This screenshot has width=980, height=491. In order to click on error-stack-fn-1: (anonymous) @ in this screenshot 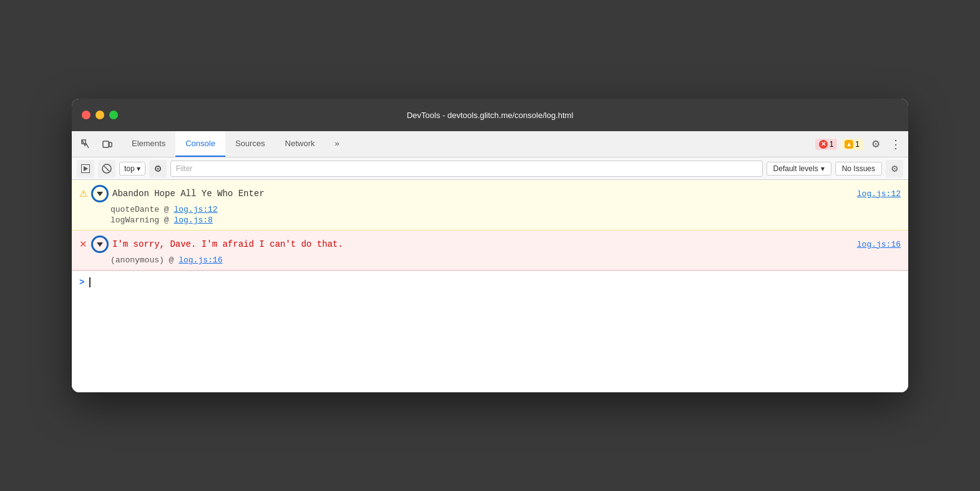, I will do `click(145, 260)`.